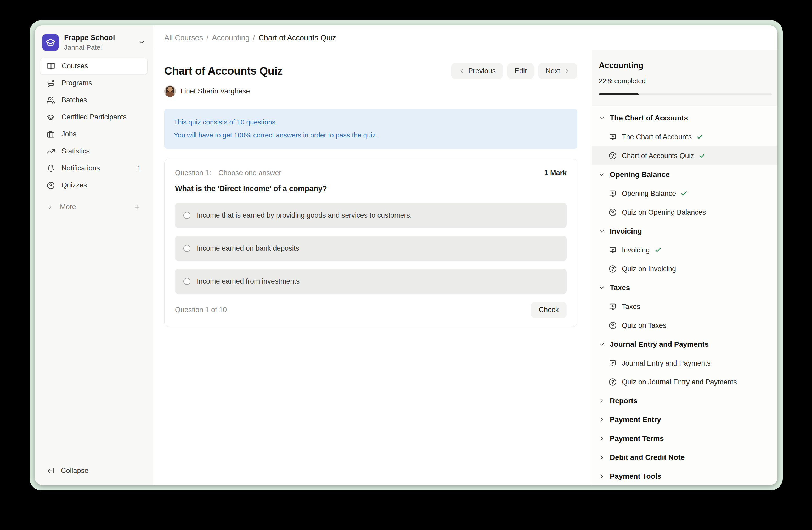 Image resolution: width=812 pixels, height=530 pixels. What do you see at coordinates (557, 71) in the screenshot?
I see `next-button: Next` at bounding box center [557, 71].